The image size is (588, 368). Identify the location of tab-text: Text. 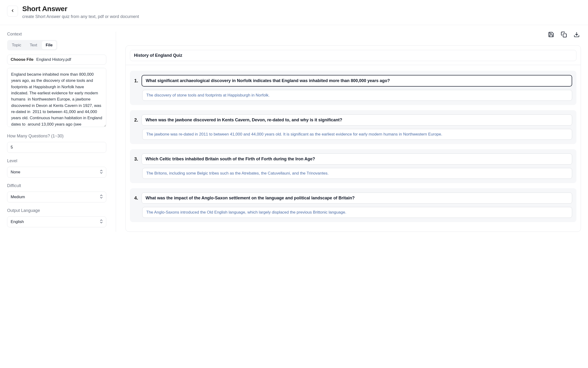
(34, 45).